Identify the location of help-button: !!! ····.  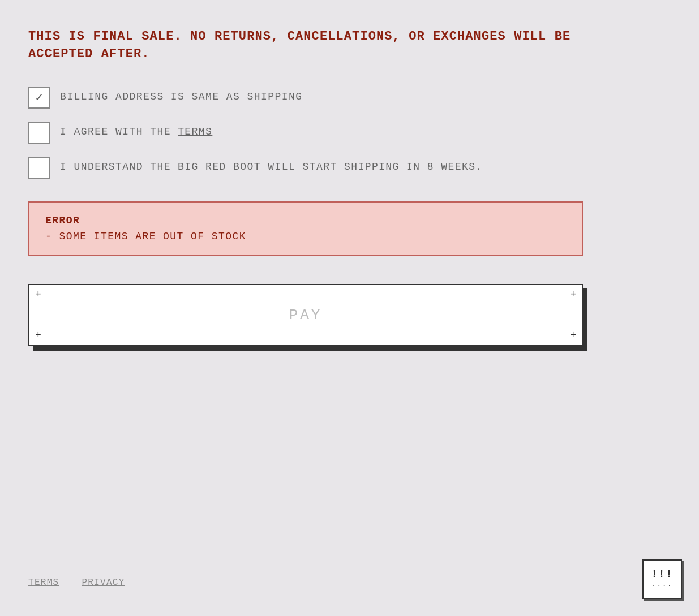
(662, 579).